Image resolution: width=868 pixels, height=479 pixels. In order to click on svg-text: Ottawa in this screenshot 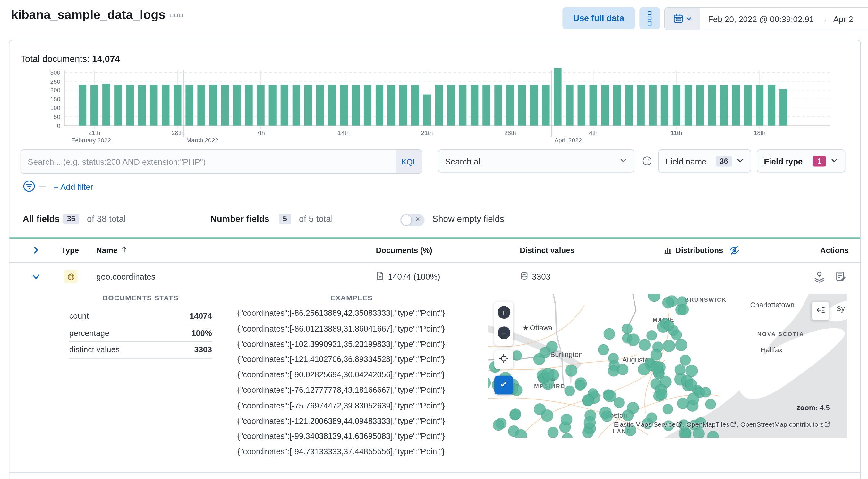, I will do `click(541, 328)`.